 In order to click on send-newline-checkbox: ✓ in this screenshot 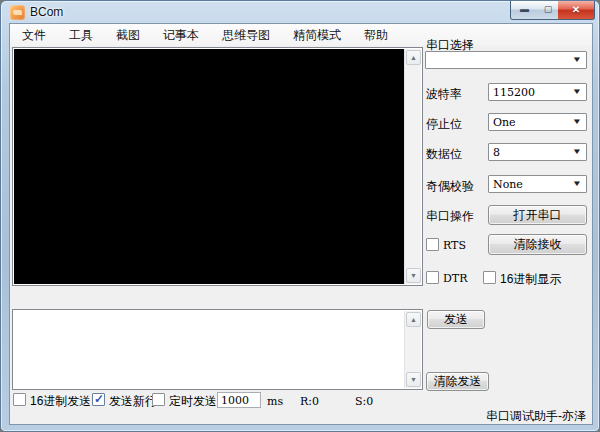, I will do `click(98, 400)`.